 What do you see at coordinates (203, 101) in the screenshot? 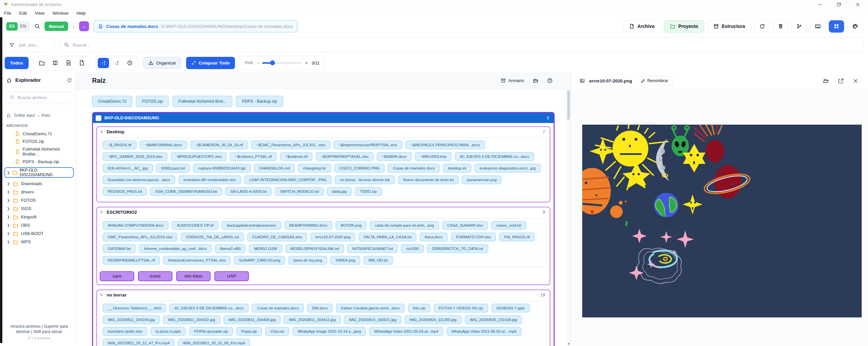
I see `file-chip: Fullmetal Alchemist Brot...` at bounding box center [203, 101].